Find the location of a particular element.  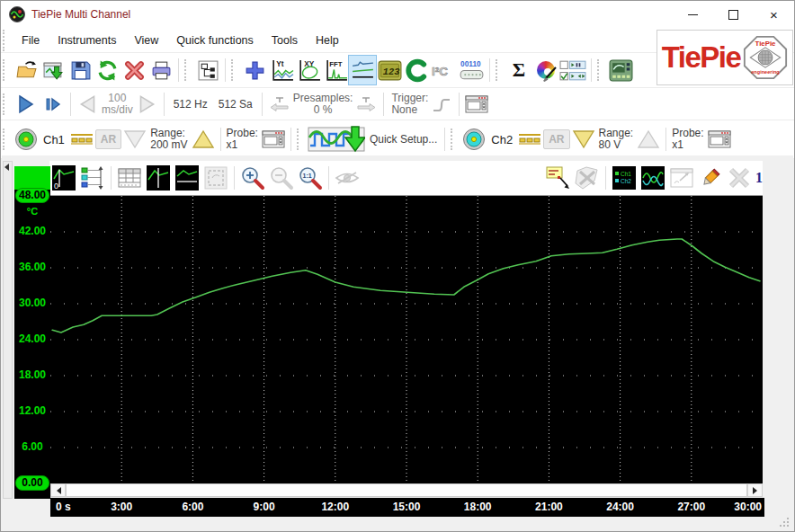

add-comment-button is located at coordinates (558, 178).